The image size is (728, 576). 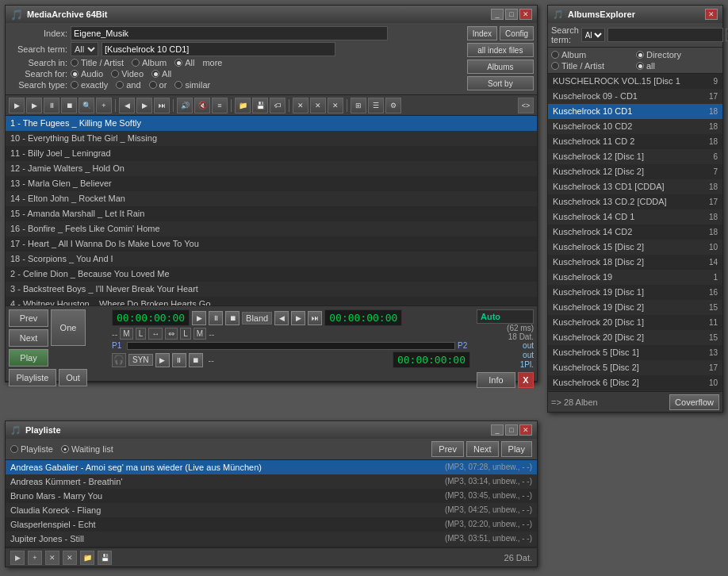 I want to click on prev-button: Prev, so click(x=29, y=318).